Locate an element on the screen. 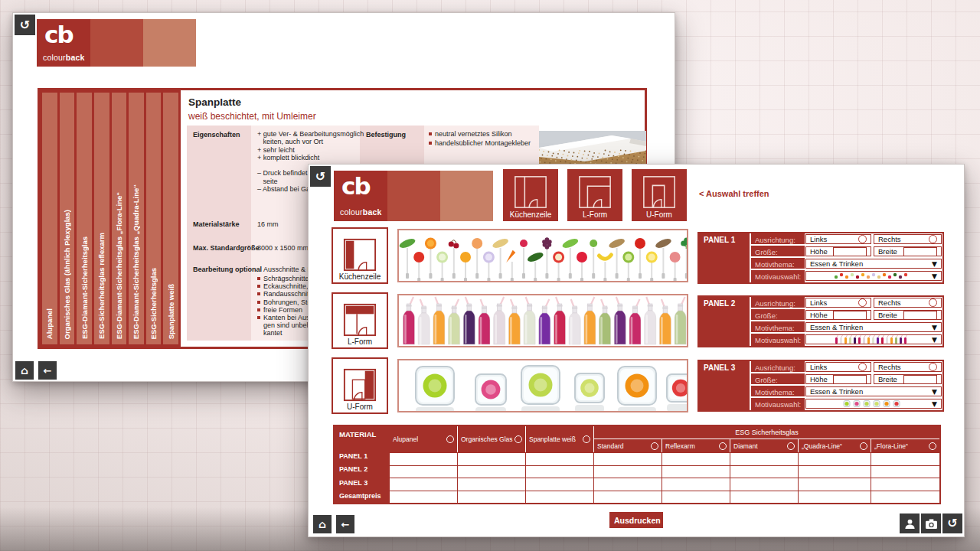 Image resolution: width=980 pixels, height=551 pixels. sidebar-tab: ESG-Diamant-Sicherheitsglas „Flora-Line“ is located at coordinates (119, 219).